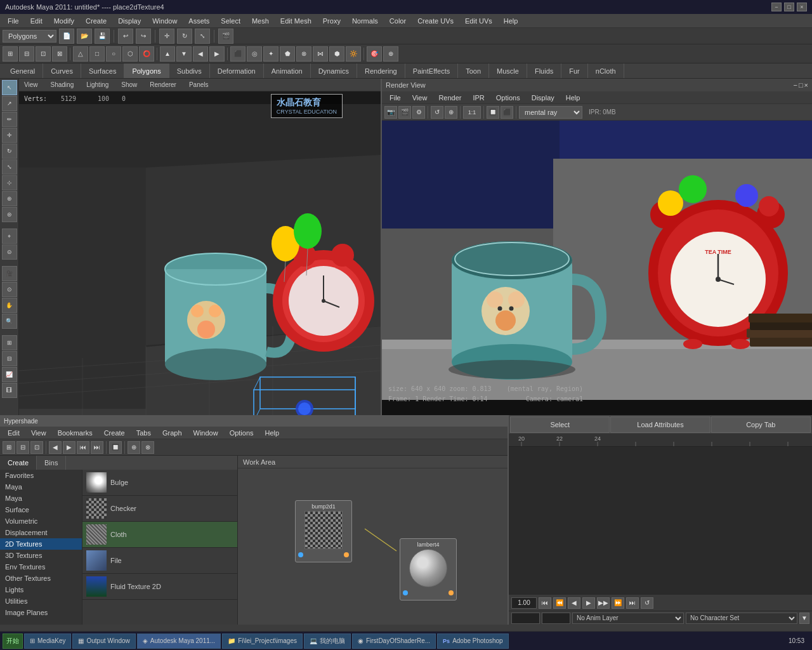  Describe the element at coordinates (260, 21) in the screenshot. I see `menu-mesh: Mesh` at that location.